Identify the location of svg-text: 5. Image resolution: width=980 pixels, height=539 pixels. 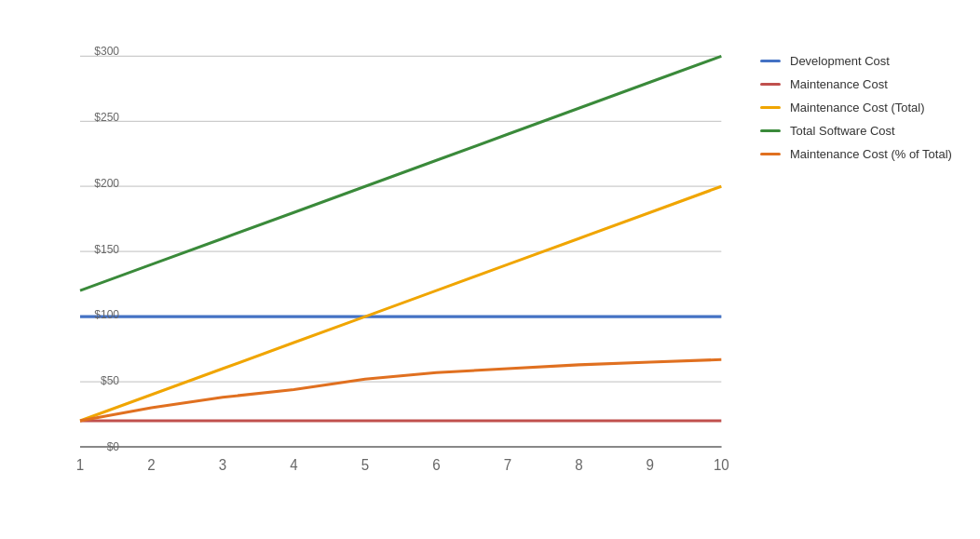
(365, 464).